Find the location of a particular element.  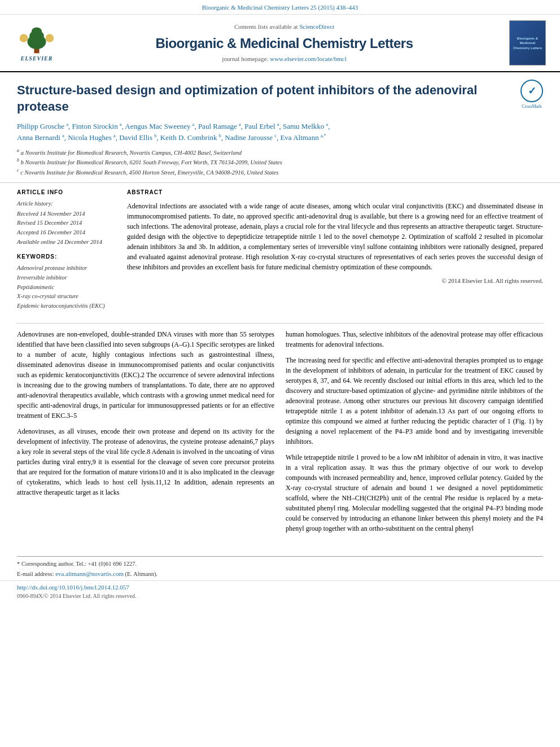

affiliation-a: a a Novartis Institute for Biomedical Re… is located at coordinates (280, 152).